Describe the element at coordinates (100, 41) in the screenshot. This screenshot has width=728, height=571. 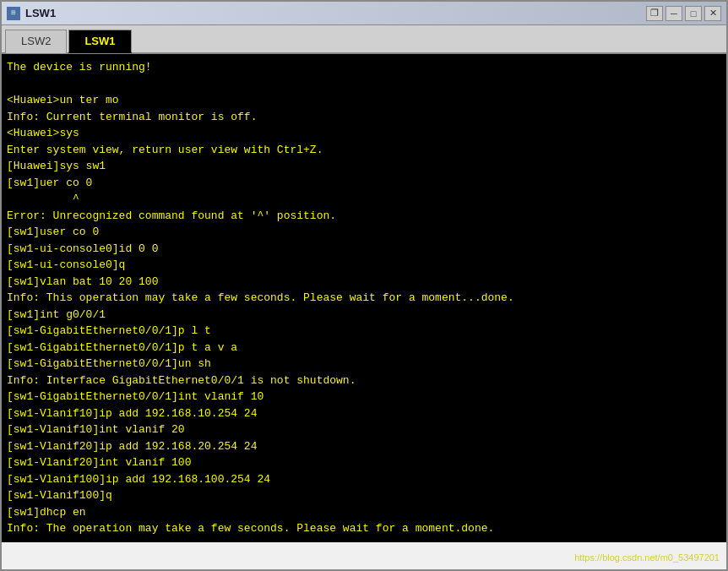
I see `tab-lsw1-label: LSW1` at that location.